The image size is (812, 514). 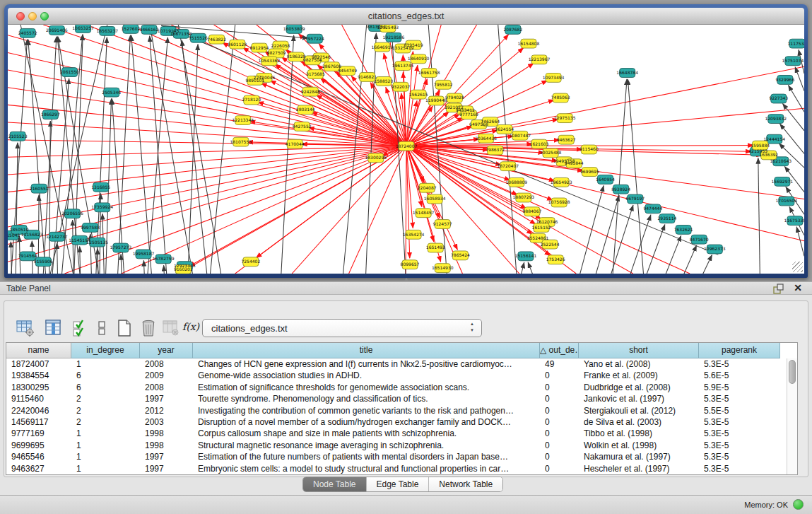 What do you see at coordinates (167, 422) in the screenshot?
I see `table-cell: 2003` at bounding box center [167, 422].